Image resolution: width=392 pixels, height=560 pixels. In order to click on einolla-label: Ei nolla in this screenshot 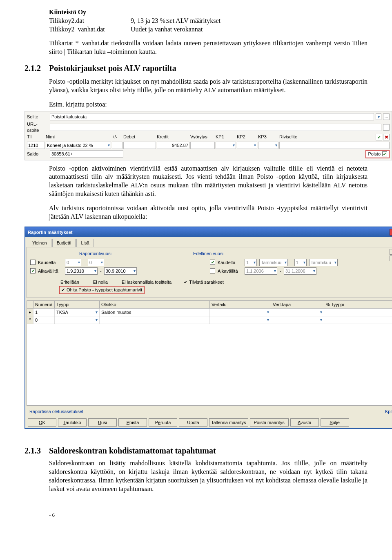, I will do `click(100, 282)`.